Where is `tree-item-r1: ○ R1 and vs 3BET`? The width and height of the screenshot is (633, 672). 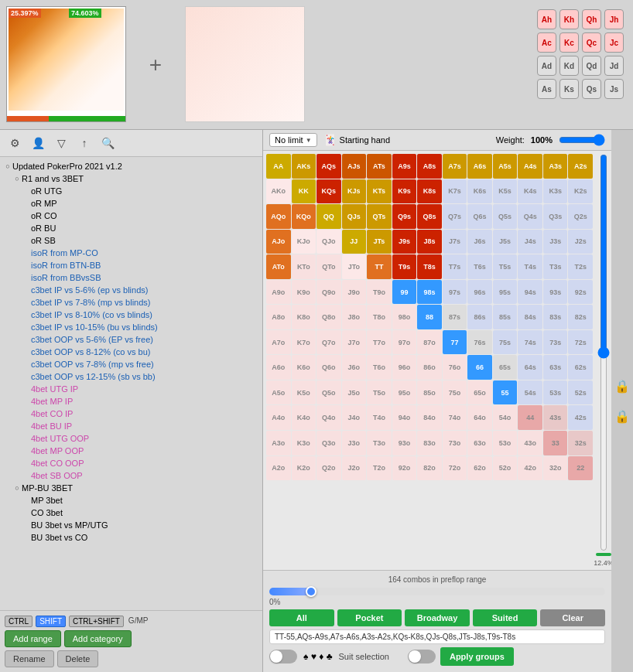
tree-item-r1: ○ R1 and vs 3BET is located at coordinates (132, 179).